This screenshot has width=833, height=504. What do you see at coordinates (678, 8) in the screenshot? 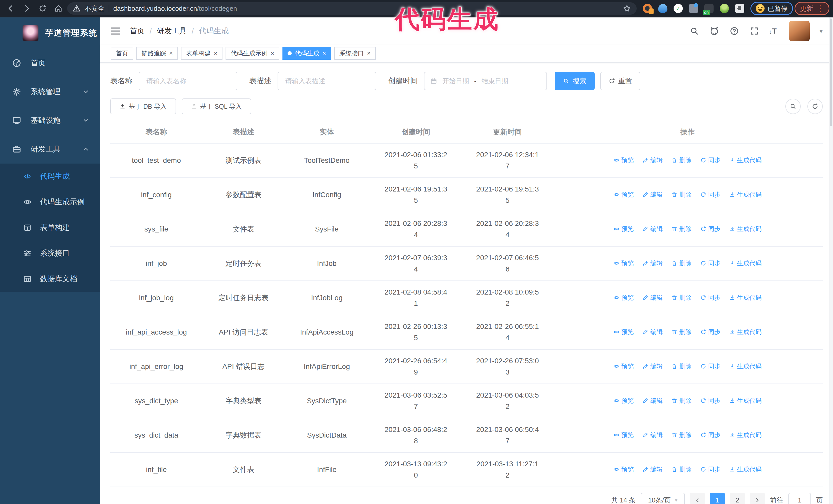
I see `extension-icon: ✓` at bounding box center [678, 8].